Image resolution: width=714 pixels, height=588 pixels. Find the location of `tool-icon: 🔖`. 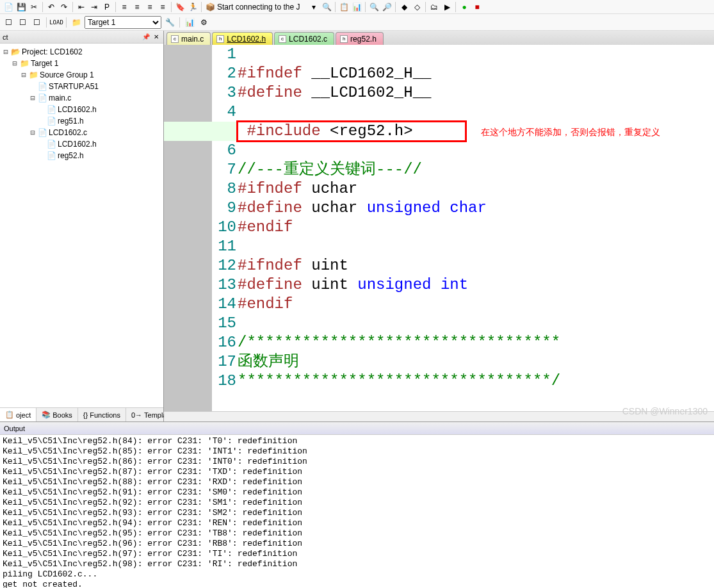

tool-icon: 🔖 is located at coordinates (180, 7).